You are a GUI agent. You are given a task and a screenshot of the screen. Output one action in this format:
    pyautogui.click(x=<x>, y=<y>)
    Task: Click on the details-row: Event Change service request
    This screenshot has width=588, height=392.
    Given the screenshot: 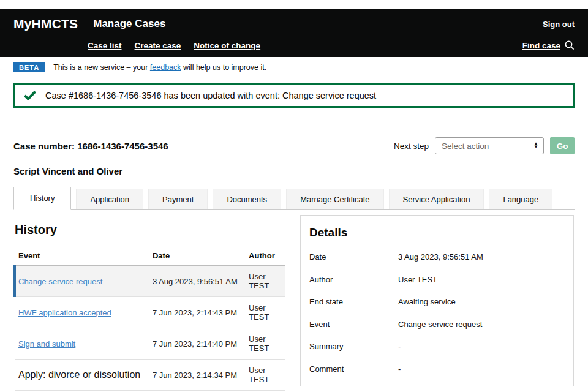 What is the action you would take?
    pyautogui.click(x=437, y=325)
    